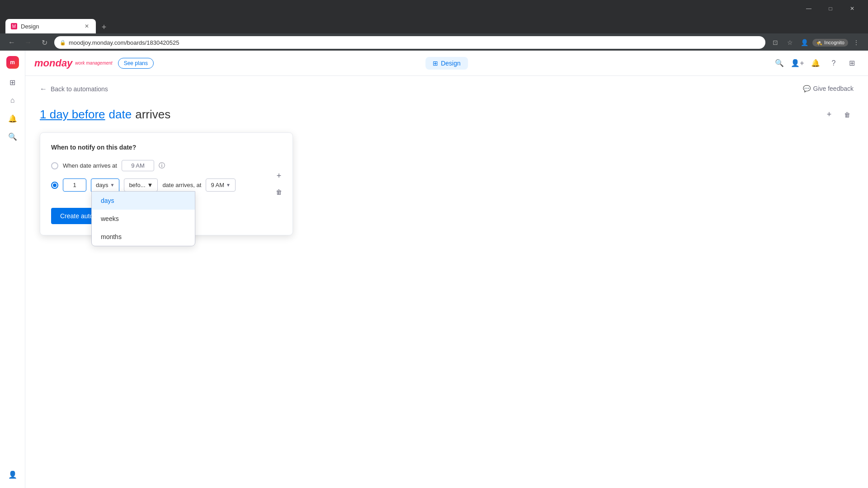 This screenshot has height=488, width=868. I want to click on sidebar-icon-search: 🔍, so click(13, 136).